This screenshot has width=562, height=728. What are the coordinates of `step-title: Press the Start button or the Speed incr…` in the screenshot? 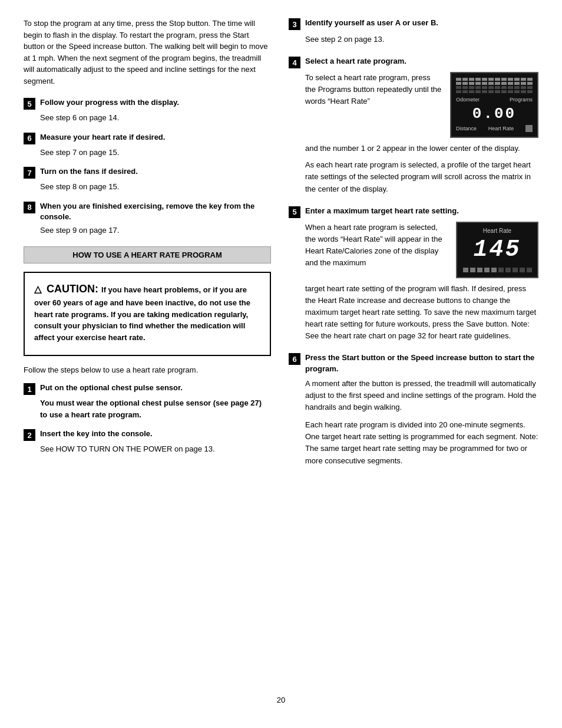 It's located at (422, 363).